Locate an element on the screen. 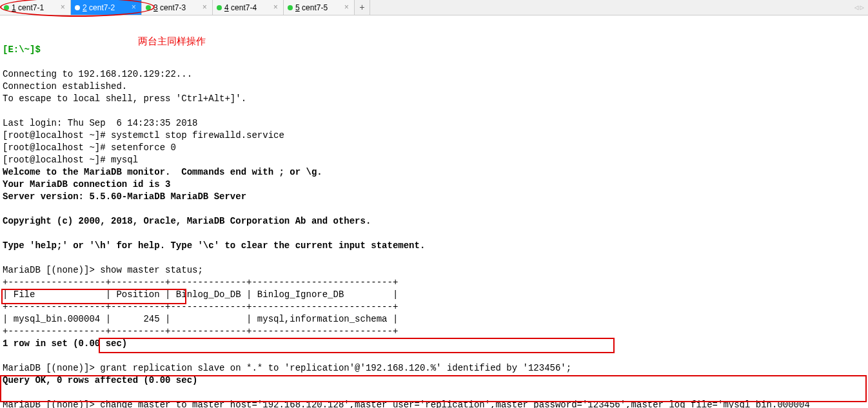  terminal-line: 1 row in set (0.00 sec) is located at coordinates (64, 344).